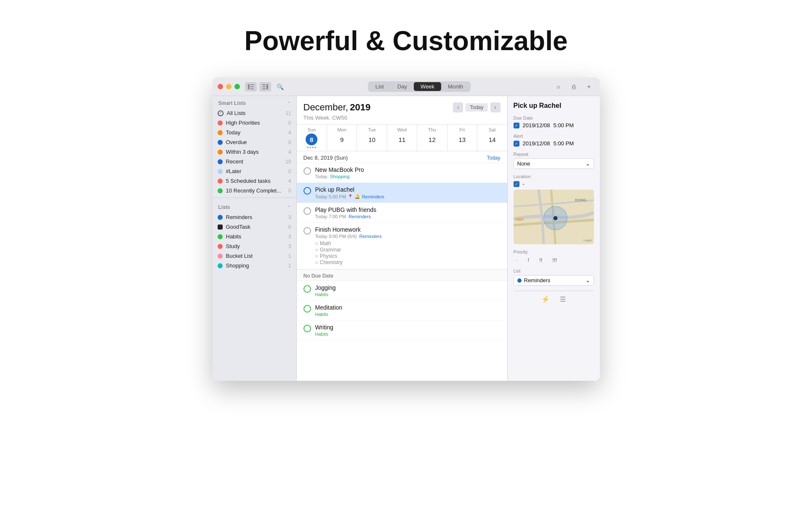 The height and width of the screenshot is (508, 812). What do you see at coordinates (402, 275) in the screenshot?
I see `no-due-date-header: No Due Date` at bounding box center [402, 275].